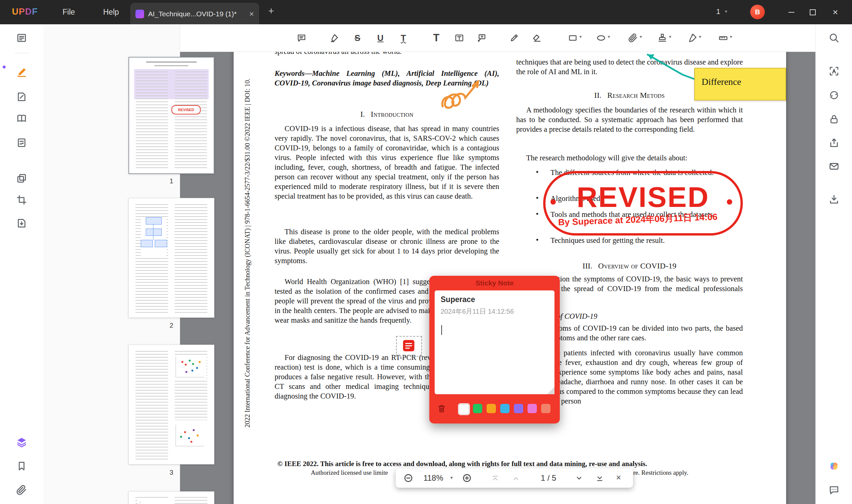  Describe the element at coordinates (671, 68) in the screenshot. I see `teal-arrow-annotation` at that location.